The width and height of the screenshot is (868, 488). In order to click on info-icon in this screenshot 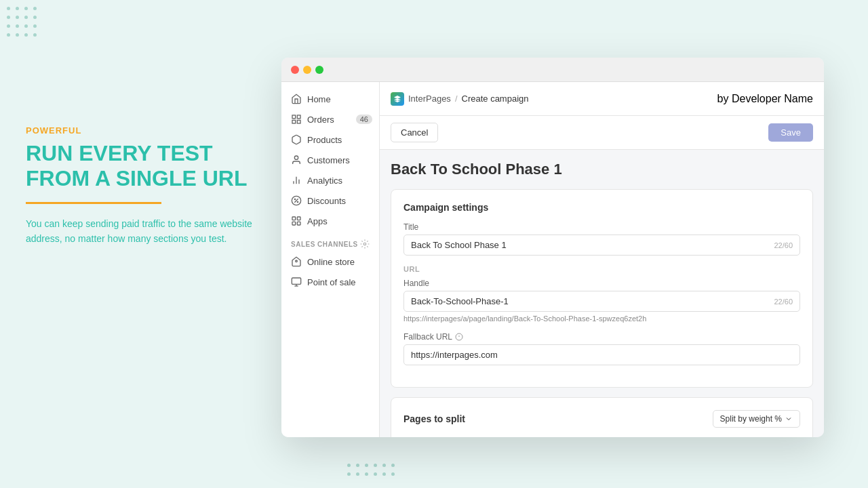, I will do `click(459, 337)`.